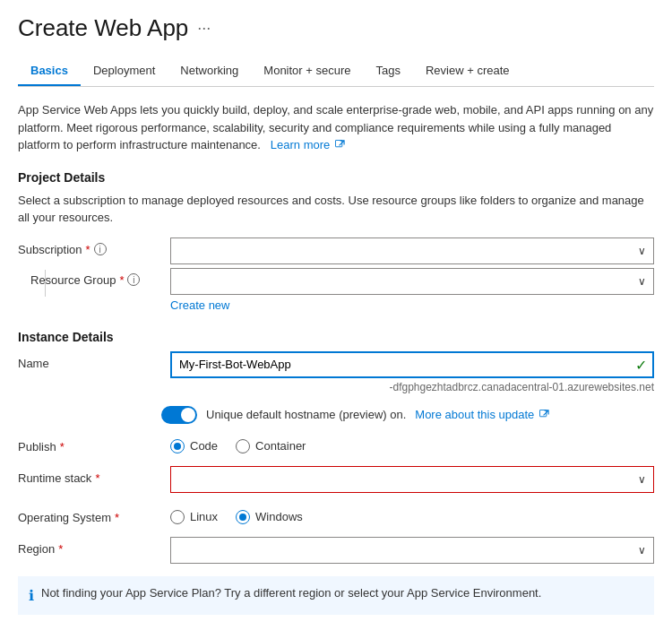 The width and height of the screenshot is (672, 639). What do you see at coordinates (90, 514) in the screenshot?
I see `os-label-col: Operating System *` at bounding box center [90, 514].